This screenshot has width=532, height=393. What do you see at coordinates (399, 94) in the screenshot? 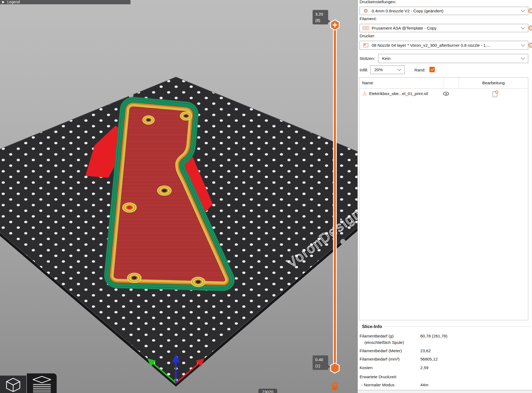
I see `object-filename: Elektrikbox_obe...el_01_print.stl` at bounding box center [399, 94].